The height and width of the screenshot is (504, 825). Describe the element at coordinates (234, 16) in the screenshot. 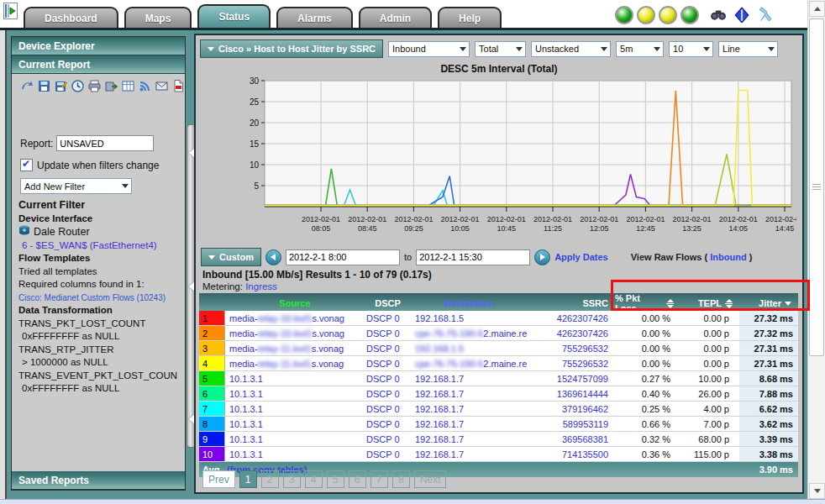

I see `tab-status: Status` at that location.